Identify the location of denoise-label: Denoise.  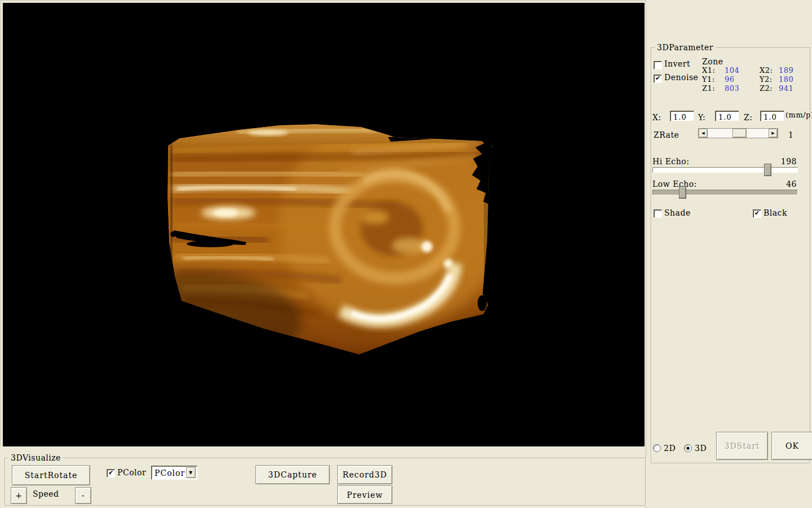
(681, 77).